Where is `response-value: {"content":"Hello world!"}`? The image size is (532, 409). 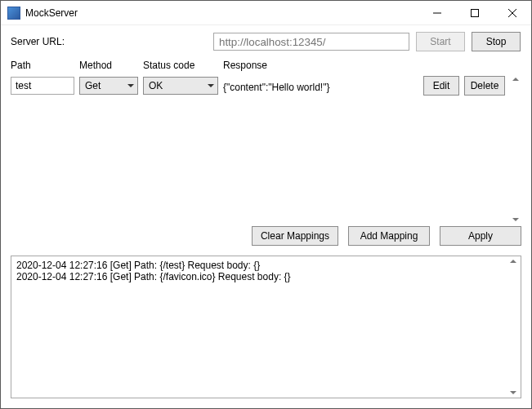 response-value: {"content":"Hello world!"} is located at coordinates (320, 87).